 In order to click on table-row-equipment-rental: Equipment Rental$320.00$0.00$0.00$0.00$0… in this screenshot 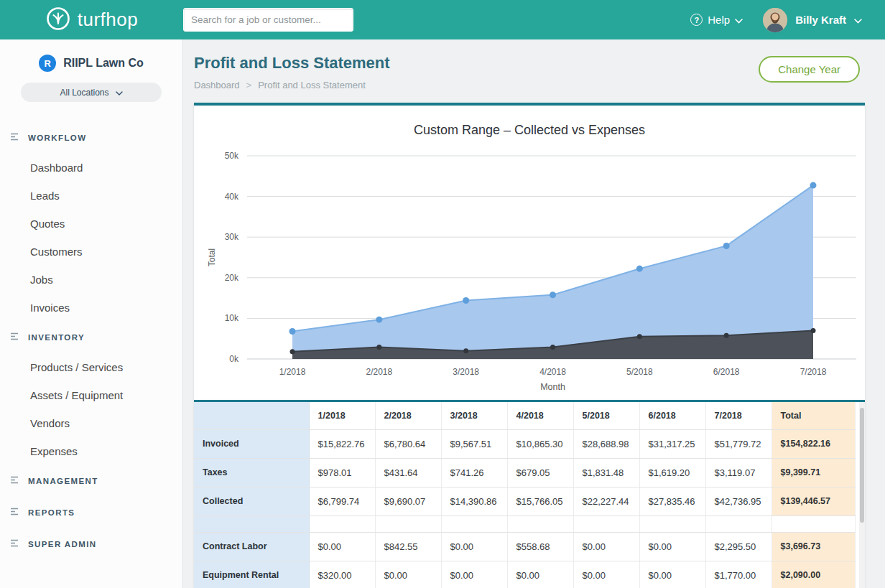, I will do `click(524, 574)`.